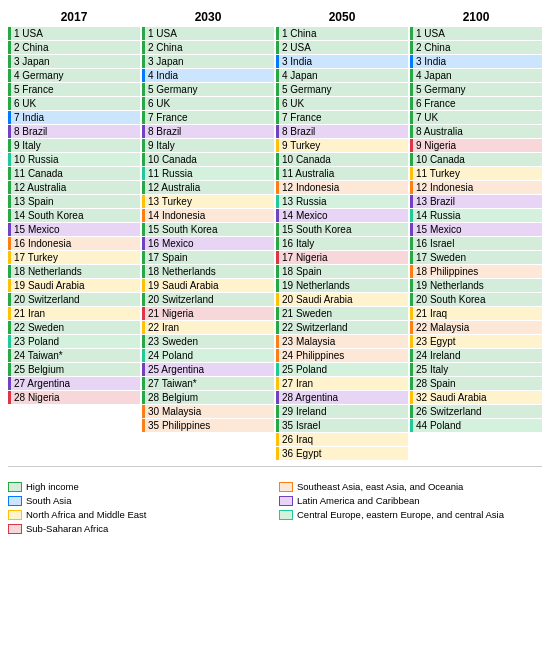 This screenshot has height=655, width=550. I want to click on list-item: 36 Egypt, so click(342, 454).